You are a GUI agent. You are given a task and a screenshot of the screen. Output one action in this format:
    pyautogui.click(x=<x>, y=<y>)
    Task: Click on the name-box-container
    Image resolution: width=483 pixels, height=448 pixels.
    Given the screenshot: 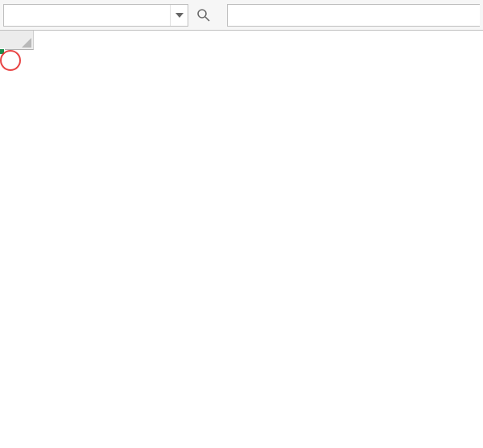 What is the action you would take?
    pyautogui.click(x=96, y=15)
    